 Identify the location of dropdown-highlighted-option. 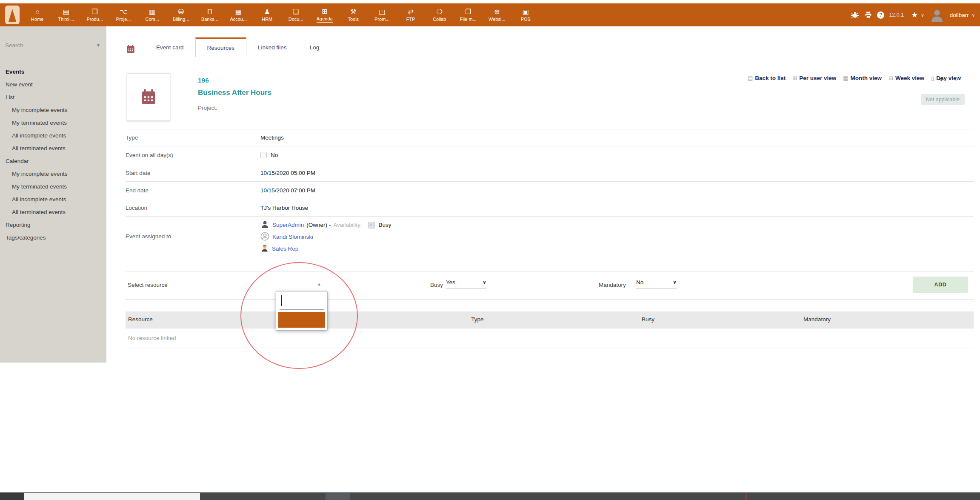
(302, 320).